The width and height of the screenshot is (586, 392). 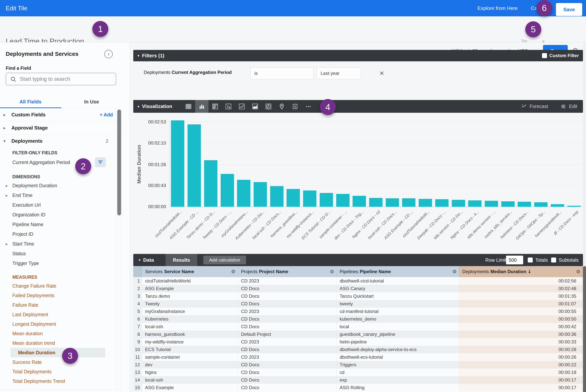 I want to click on sidebar-group-deployments: ▾ Deployments 2, so click(x=61, y=141).